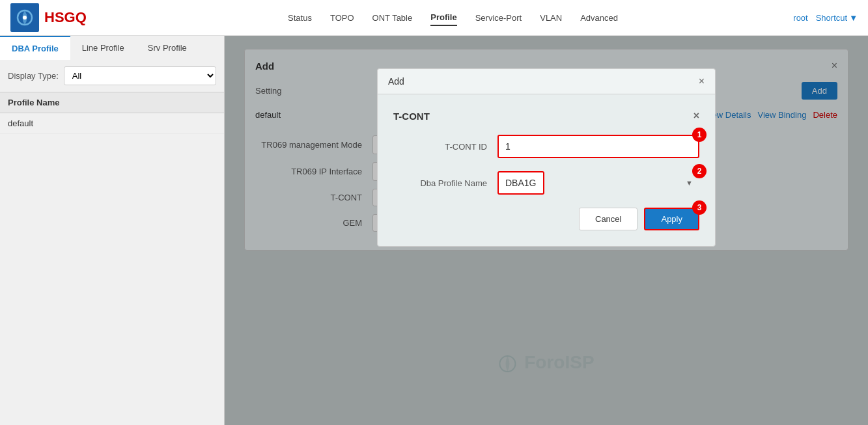 This screenshot has height=425, width=868. What do you see at coordinates (853, 18) in the screenshot?
I see `chevron-down-icon: ▼` at bounding box center [853, 18].